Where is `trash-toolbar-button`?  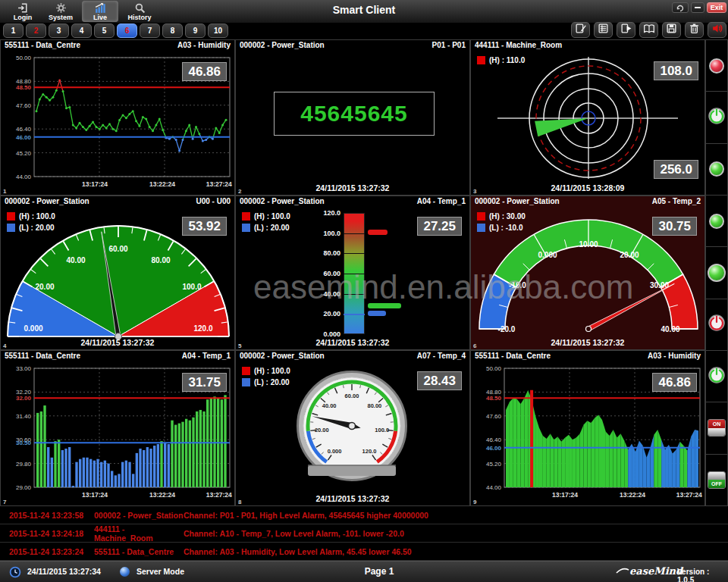 trash-toolbar-button is located at coordinates (695, 30).